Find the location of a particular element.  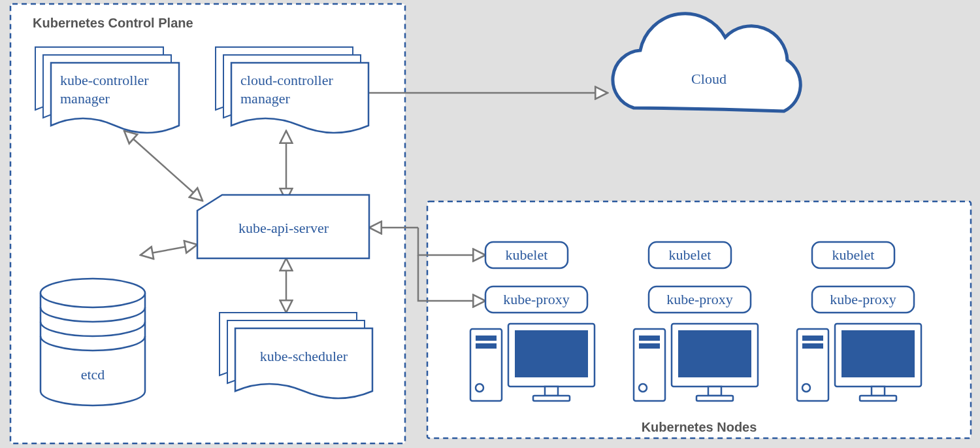

kube-scheduler-box: kube-scheduler is located at coordinates (296, 356).